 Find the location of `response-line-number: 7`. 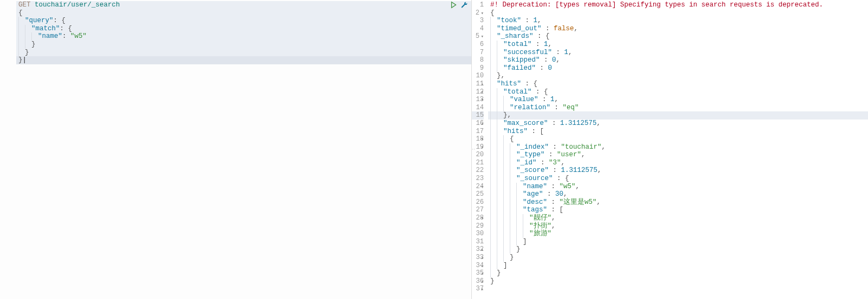

response-line-number: 7 is located at coordinates (478, 53).